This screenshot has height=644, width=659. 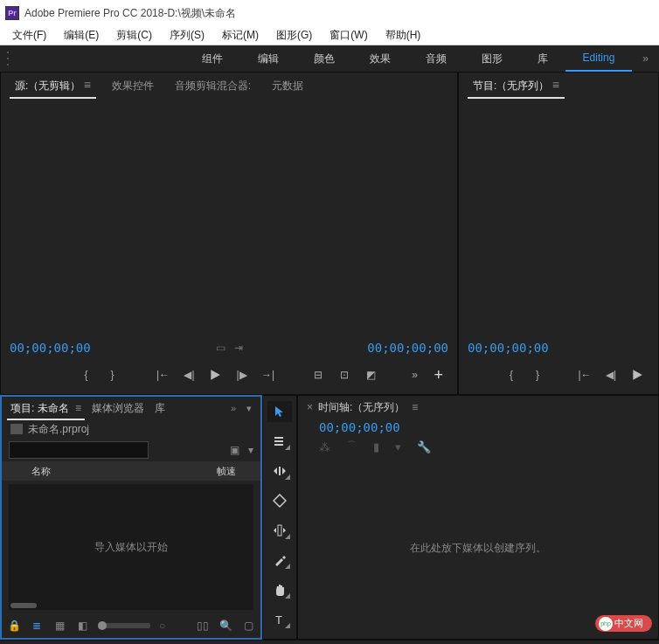 What do you see at coordinates (294, 35) in the screenshot?
I see `menu-graphics: 图形(G)` at bounding box center [294, 35].